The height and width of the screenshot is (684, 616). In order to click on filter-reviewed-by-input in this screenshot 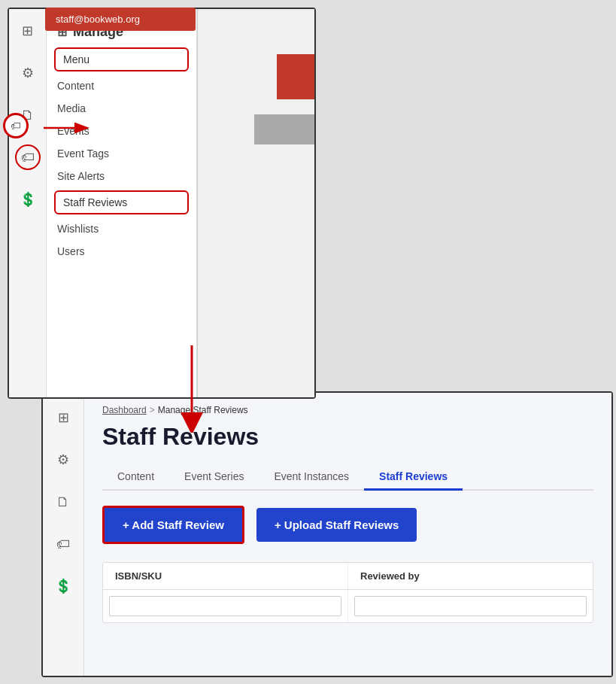, I will do `click(471, 606)`.